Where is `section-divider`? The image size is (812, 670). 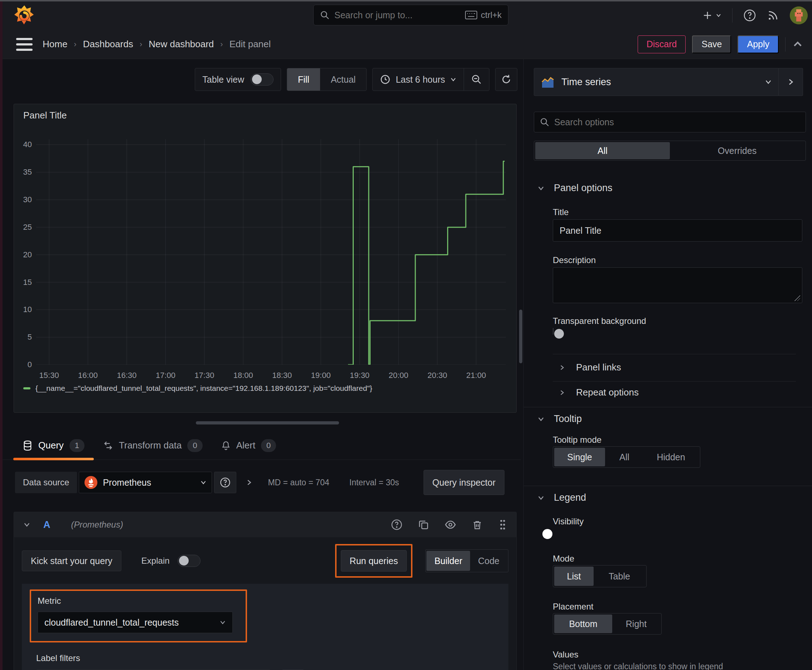 section-divider is located at coordinates (674, 381).